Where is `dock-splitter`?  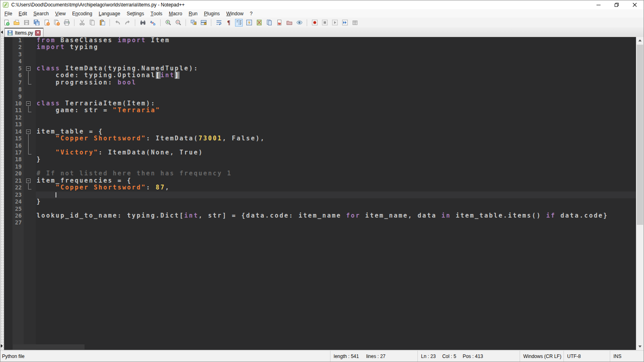
dock-splitter is located at coordinates (2, 193).